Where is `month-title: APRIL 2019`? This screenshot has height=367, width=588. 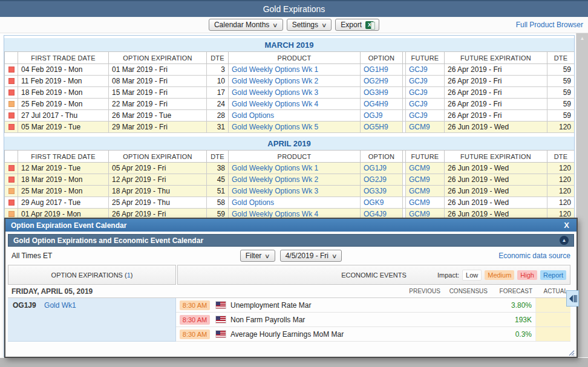
month-title: APRIL 2019 is located at coordinates (289, 144).